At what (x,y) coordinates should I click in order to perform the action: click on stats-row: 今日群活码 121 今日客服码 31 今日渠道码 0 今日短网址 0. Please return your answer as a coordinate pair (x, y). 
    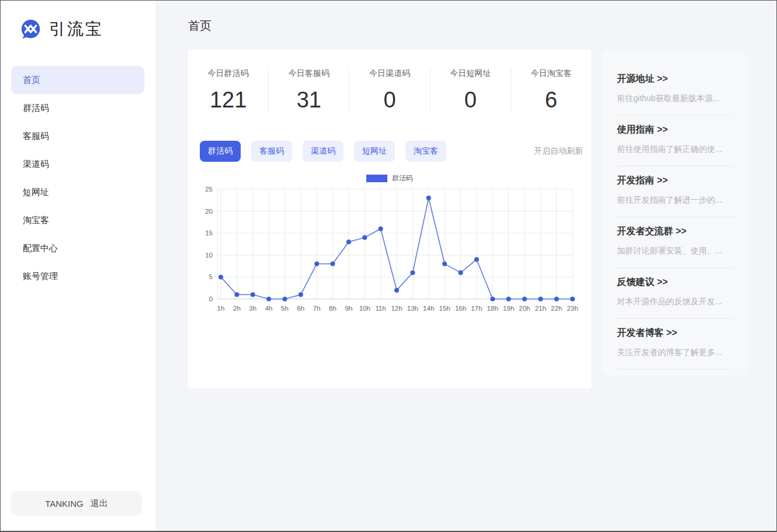
    Looking at the image, I should click on (390, 91).